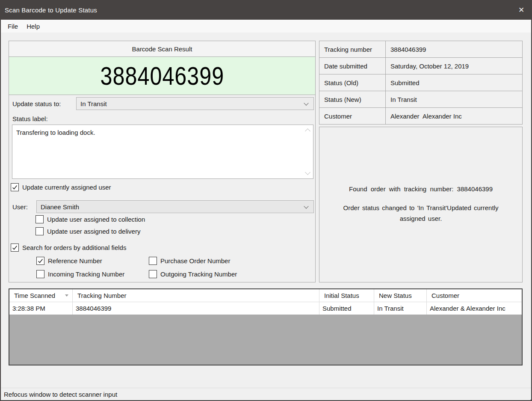 The height and width of the screenshot is (401, 532). Describe the element at coordinates (69, 261) in the screenshot. I see `reference-number-checkbox-row: Reference Number` at that location.